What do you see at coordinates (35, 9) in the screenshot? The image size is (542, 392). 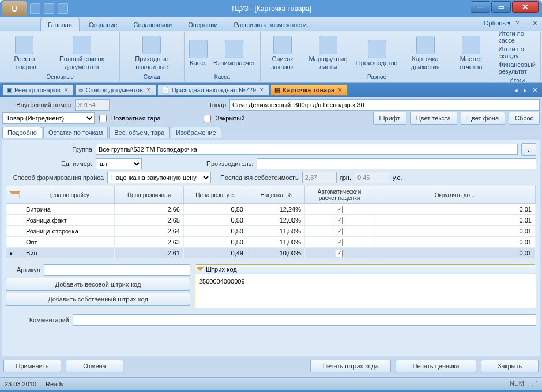 I see `qat-new-icon` at bounding box center [35, 9].